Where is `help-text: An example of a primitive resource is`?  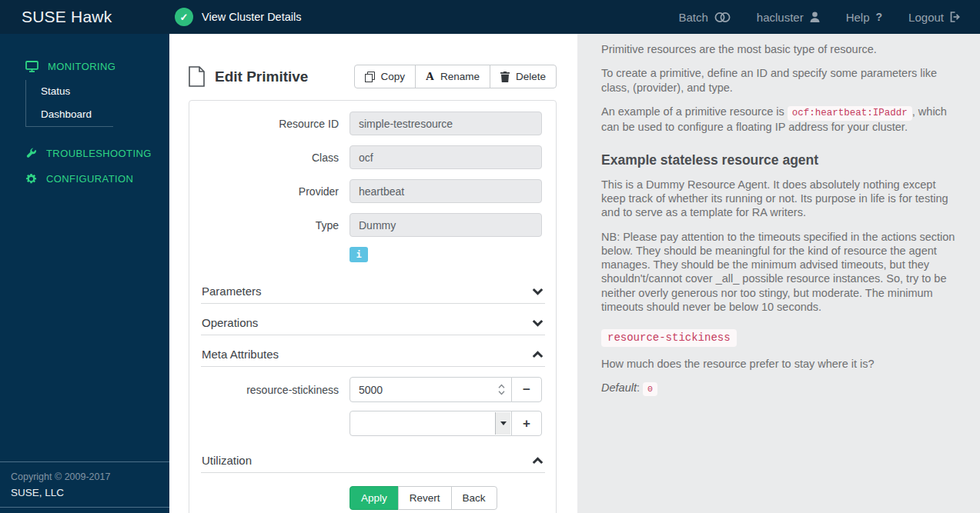
help-text: An example of a primitive resource is is located at coordinates (694, 112).